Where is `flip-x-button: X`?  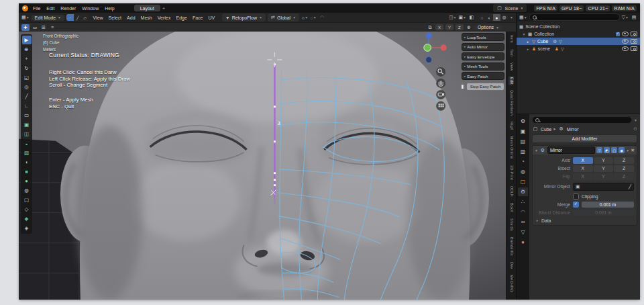
flip-x-button: X is located at coordinates (583, 177).